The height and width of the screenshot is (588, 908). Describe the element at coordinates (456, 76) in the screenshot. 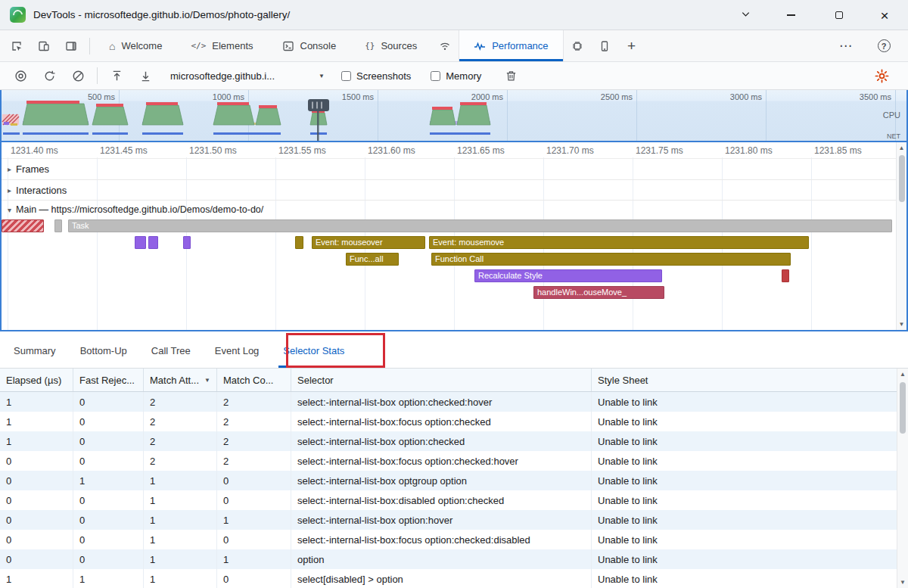

I see `memory-checkbox: Memory` at that location.